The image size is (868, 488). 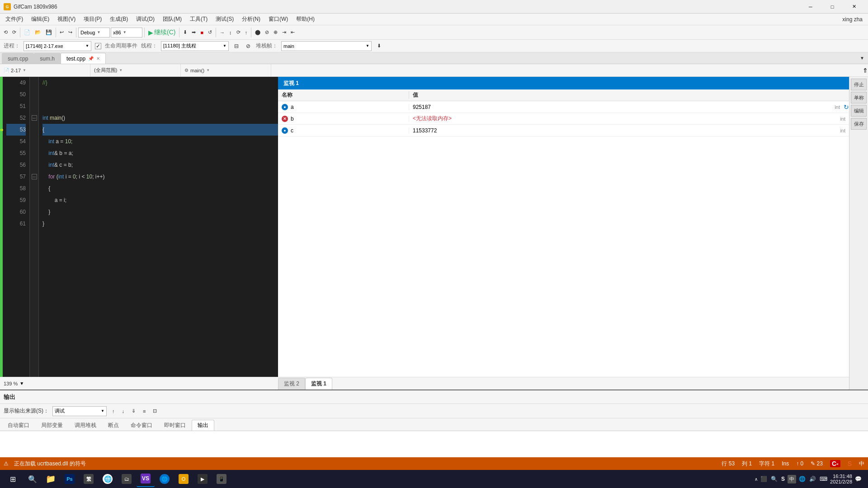 What do you see at coordinates (764, 479) in the screenshot?
I see `tray-task-icon: ⬛` at bounding box center [764, 479].